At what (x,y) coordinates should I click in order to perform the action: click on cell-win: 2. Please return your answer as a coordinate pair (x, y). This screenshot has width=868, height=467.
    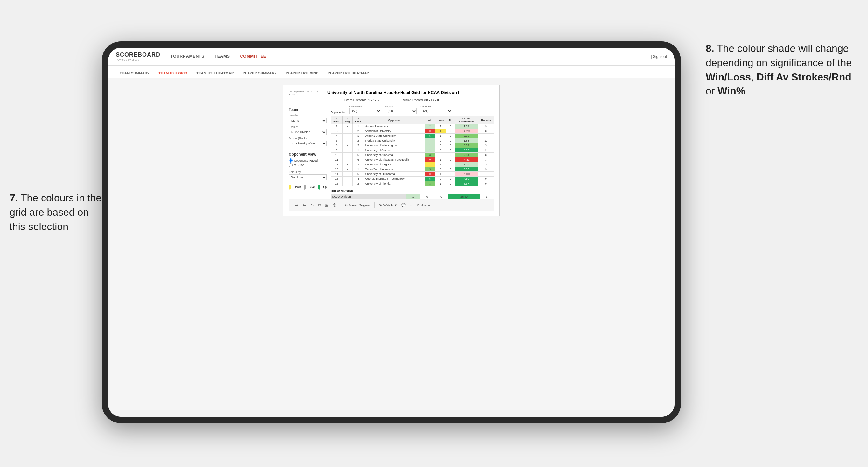
    Looking at the image, I should click on (430, 126).